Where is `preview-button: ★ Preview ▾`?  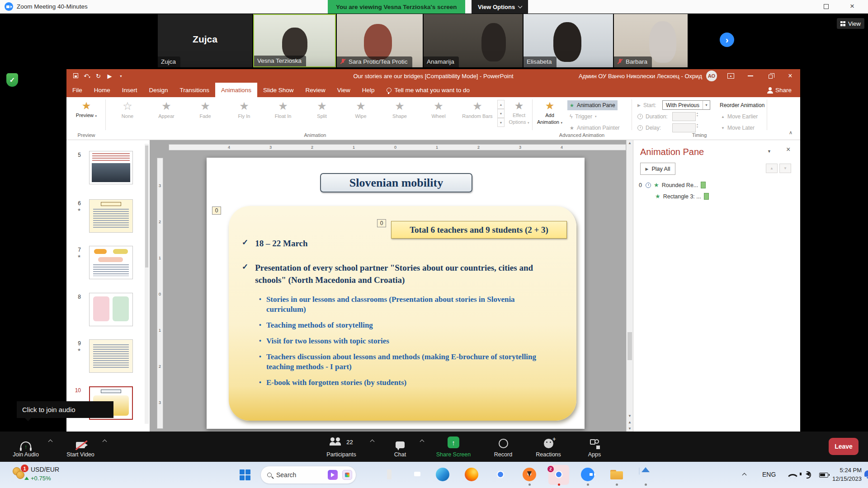 preview-button: ★ Preview ▾ is located at coordinates (86, 109).